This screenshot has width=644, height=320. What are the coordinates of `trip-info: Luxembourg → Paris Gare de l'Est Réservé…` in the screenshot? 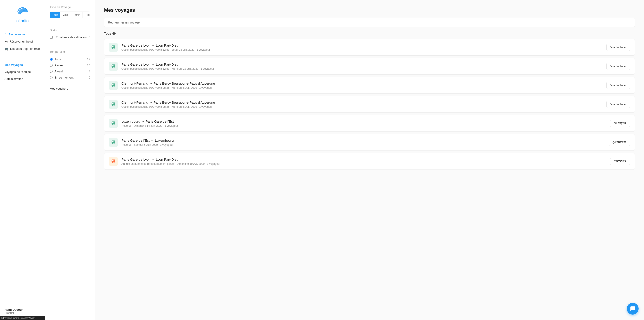 It's located at (364, 124).